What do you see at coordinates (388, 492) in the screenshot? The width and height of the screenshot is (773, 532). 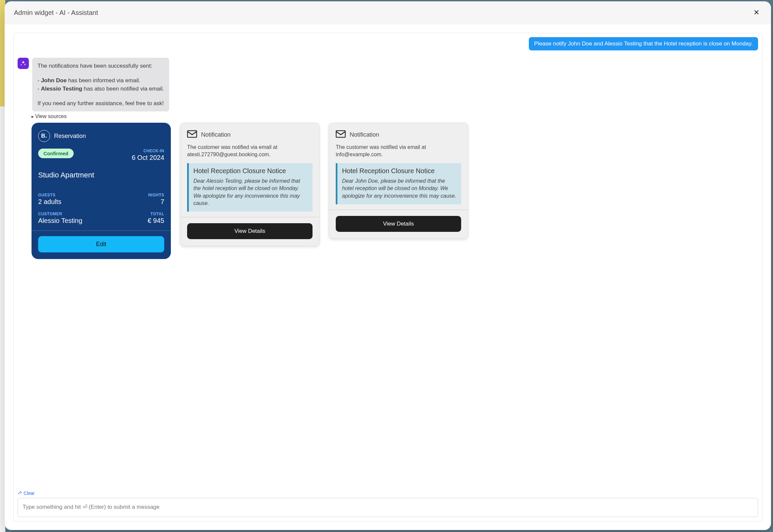 I see `clear-row: Clear` at bounding box center [388, 492].